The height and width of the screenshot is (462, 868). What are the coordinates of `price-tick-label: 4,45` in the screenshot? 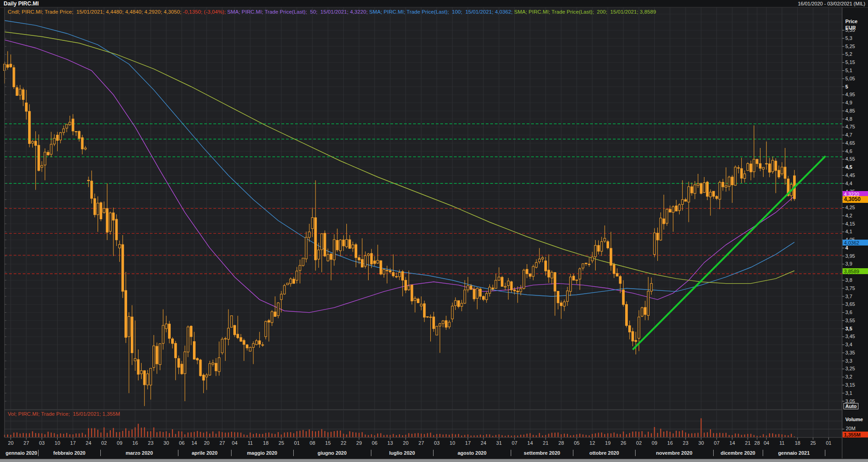 It's located at (850, 175).